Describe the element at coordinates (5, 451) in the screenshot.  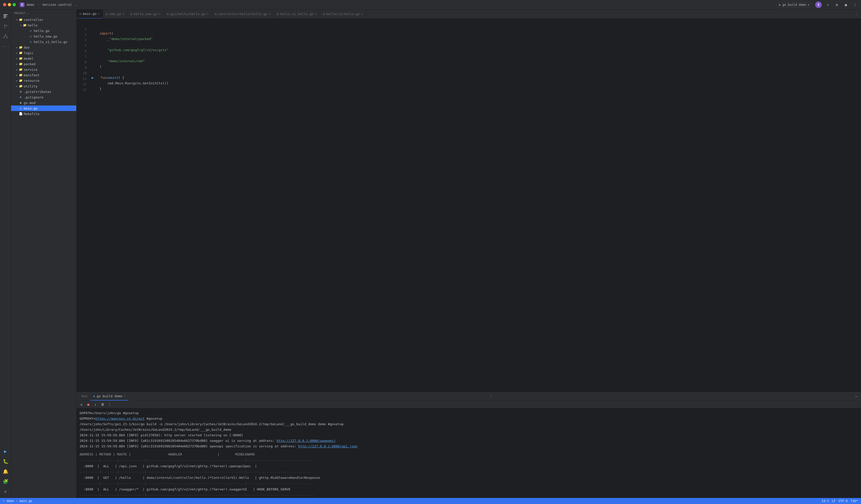
I see `activity-run-icon: ▶` at that location.